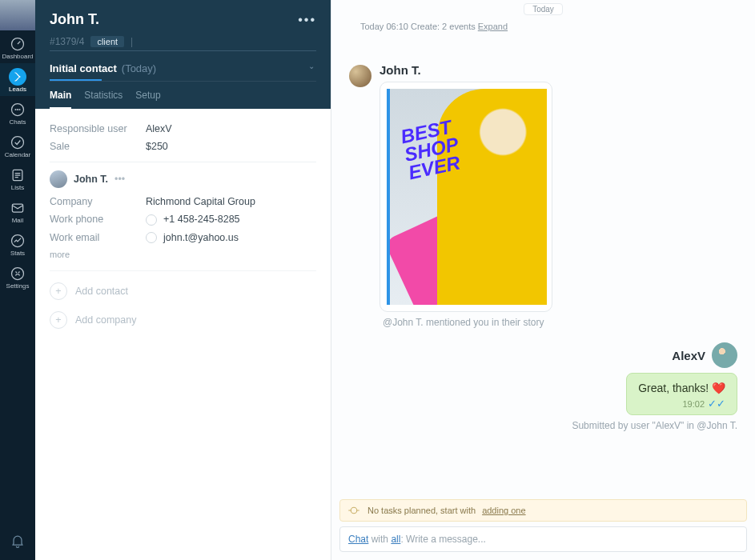 This screenshot has width=755, height=560. I want to click on story-attachment: BESTSHOPEVER, so click(466, 197).